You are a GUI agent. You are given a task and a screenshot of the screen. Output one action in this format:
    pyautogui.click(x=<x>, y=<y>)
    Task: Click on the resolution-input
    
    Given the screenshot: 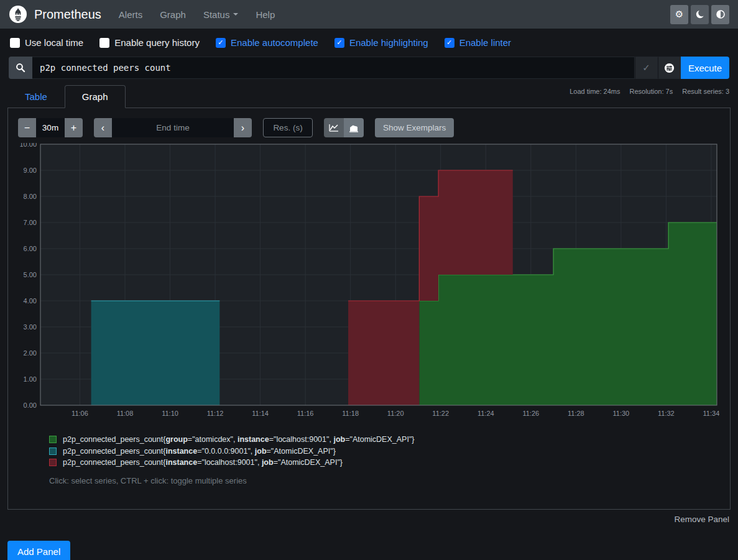 What is the action you would take?
    pyautogui.click(x=288, y=128)
    